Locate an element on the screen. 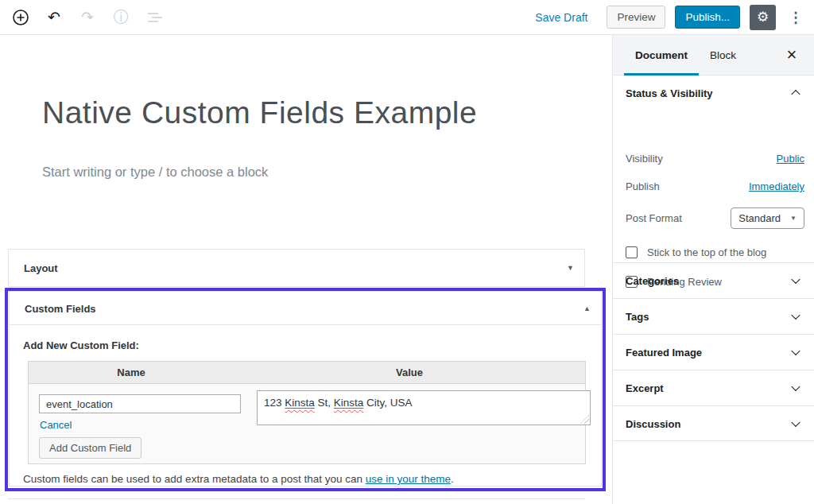 This screenshot has height=504, width=814. layout-metabox: Layout ▼ is located at coordinates (297, 268).